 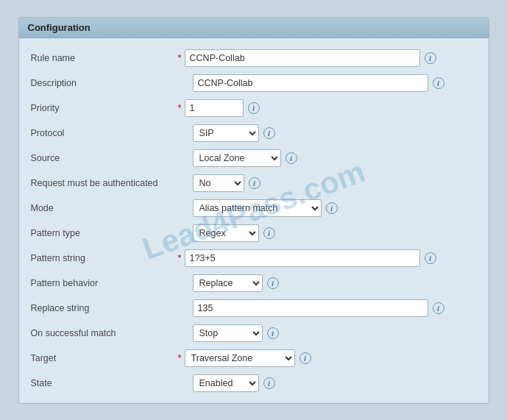 What do you see at coordinates (327, 233) in the screenshot?
I see `pattern-type-control: Regex Prefix Suffix Exact i` at bounding box center [327, 233].